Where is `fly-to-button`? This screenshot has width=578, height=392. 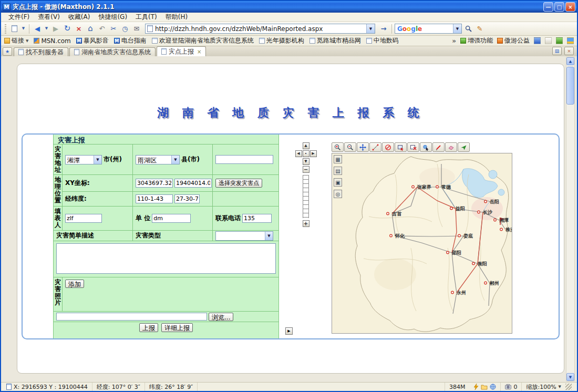
fly-to-button is located at coordinates (463, 147).